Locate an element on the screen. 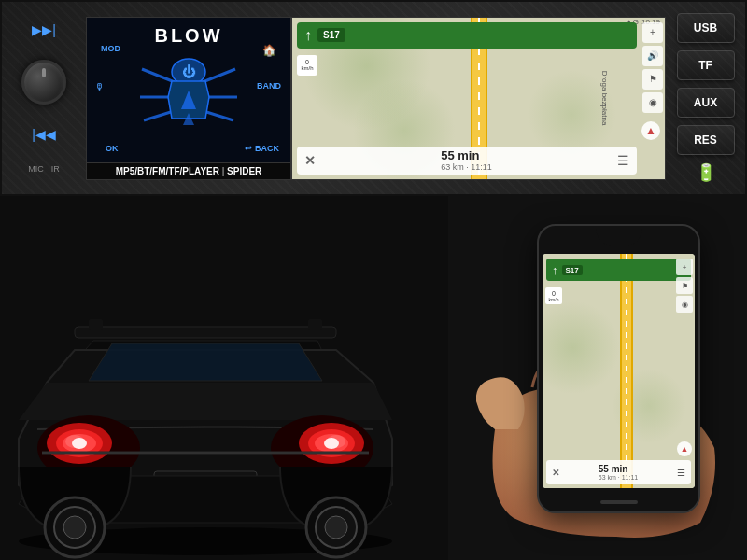  phone-nav-arrow: ↑ is located at coordinates (555, 271).